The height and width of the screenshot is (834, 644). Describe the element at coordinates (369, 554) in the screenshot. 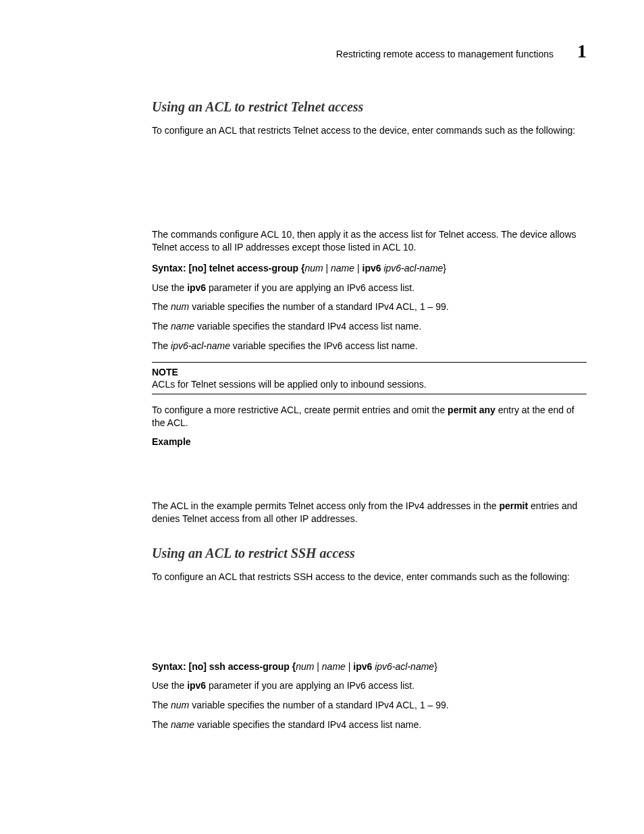

I see `section-heading-ssh: Using an ACL to restrict SSH access` at that location.